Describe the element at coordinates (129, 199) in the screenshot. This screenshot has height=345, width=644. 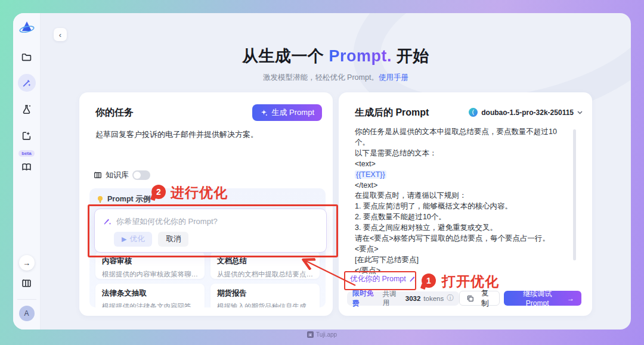
I see `examples-title: Prompt 示例` at that location.